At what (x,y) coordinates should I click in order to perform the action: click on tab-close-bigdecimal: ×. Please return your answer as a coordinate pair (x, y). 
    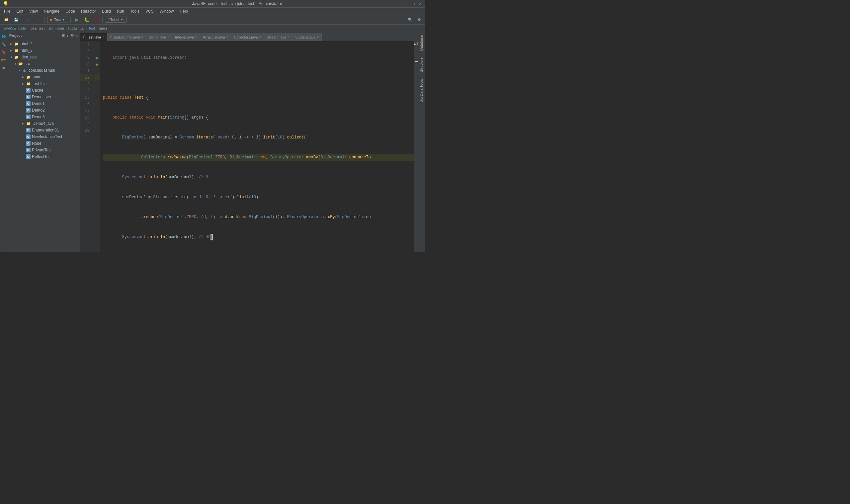
    Looking at the image, I should click on (143, 37).